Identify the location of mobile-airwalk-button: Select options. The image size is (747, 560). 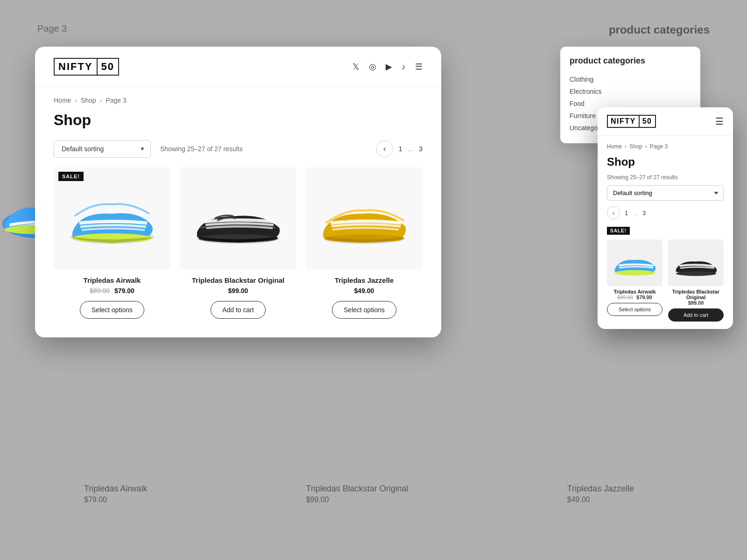
(635, 309).